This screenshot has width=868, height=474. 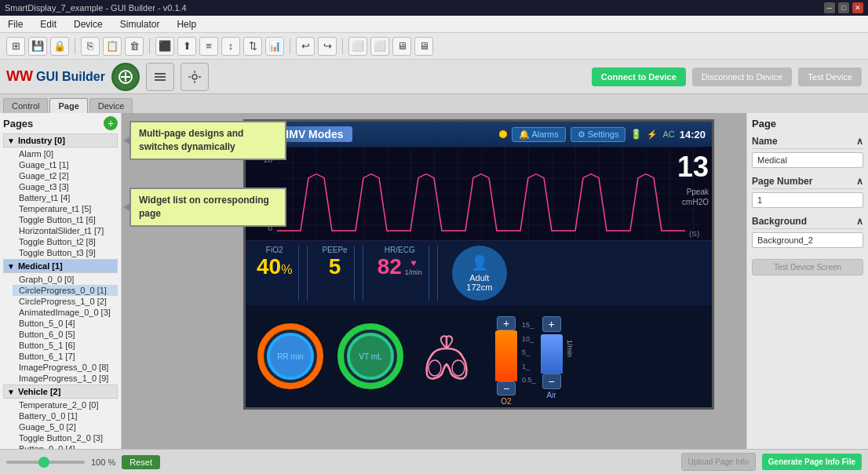 I want to click on toolbar-btn-15: 🖥, so click(x=402, y=46).